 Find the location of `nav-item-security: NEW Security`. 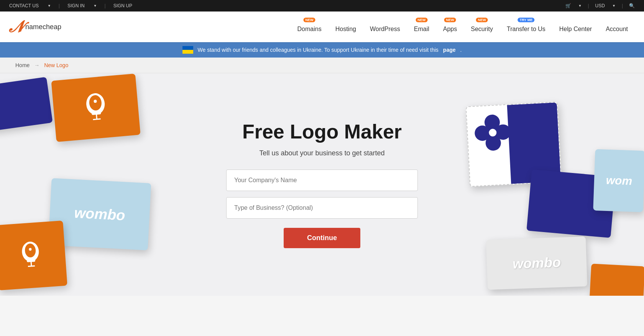

nav-item-security: NEW Security is located at coordinates (482, 27).